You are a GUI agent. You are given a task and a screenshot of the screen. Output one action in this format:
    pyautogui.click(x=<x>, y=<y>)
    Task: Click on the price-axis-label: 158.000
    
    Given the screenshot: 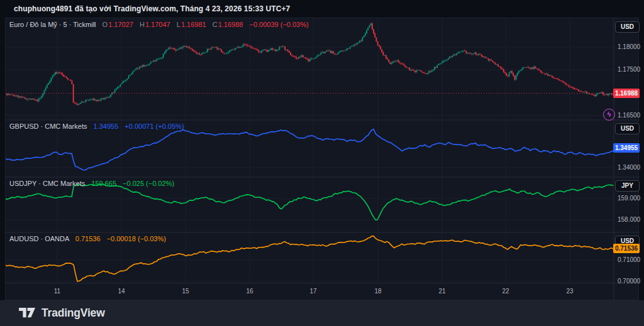 What is the action you would take?
    pyautogui.click(x=629, y=220)
    